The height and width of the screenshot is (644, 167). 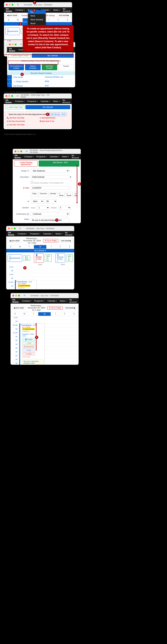 What do you see at coordinates (50, 177) in the screenshot?
I see `description-input` at bounding box center [50, 177].